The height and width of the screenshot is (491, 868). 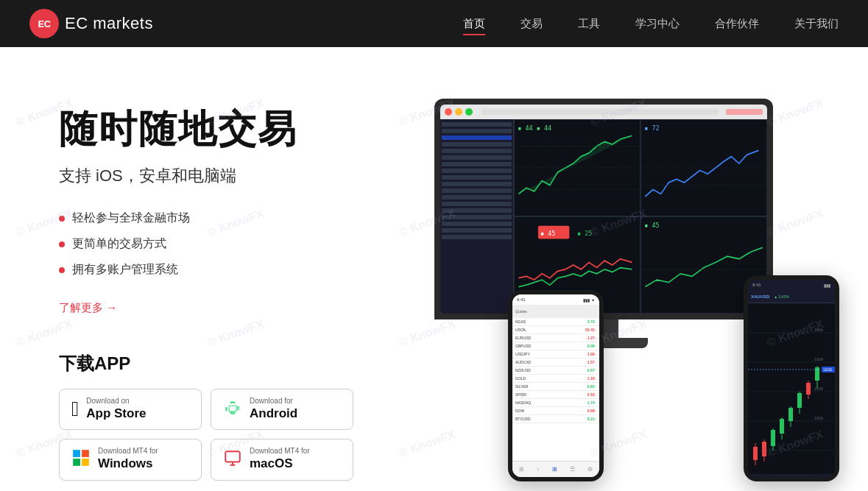 I want to click on phone-quotes-content: NGAS3.72↑ USOIL53.42↓ EURUSD1.27↓ GBPUSD…, so click(x=556, y=389).